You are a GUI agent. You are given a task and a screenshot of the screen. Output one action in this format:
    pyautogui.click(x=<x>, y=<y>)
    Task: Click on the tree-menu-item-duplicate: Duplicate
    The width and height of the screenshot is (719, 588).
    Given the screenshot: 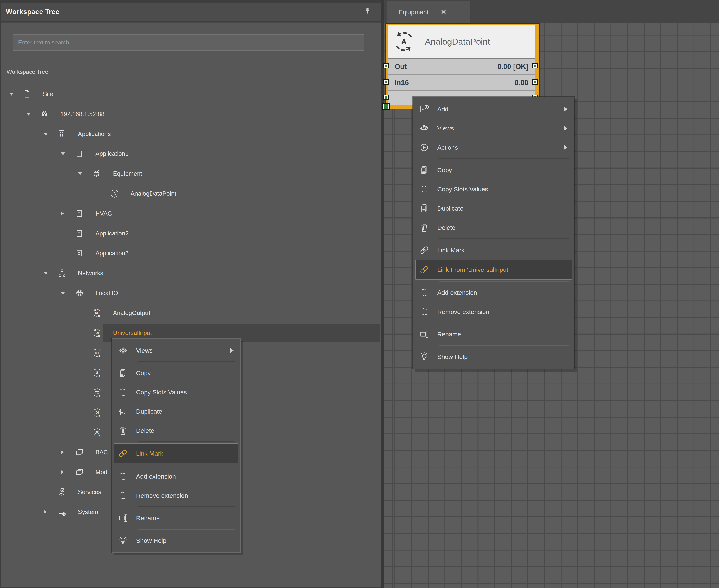 What is the action you would take?
    pyautogui.click(x=176, y=411)
    